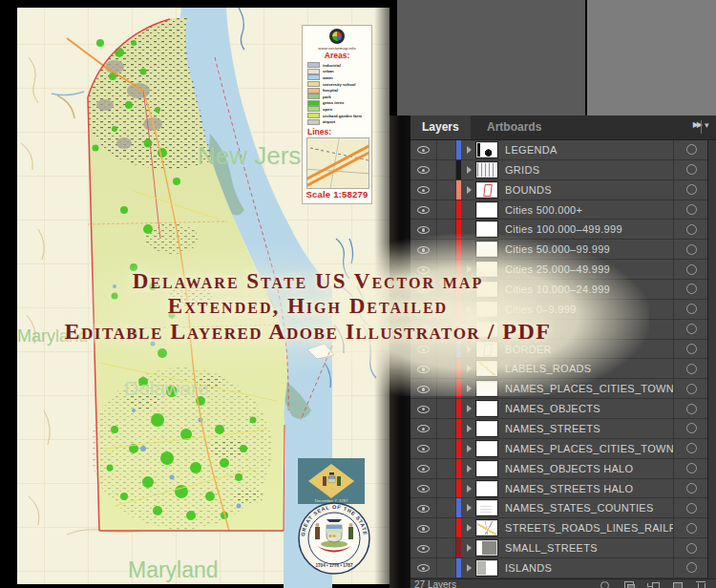  I want to click on layer-row: NAMES_STREETS HALO, so click(559, 489).